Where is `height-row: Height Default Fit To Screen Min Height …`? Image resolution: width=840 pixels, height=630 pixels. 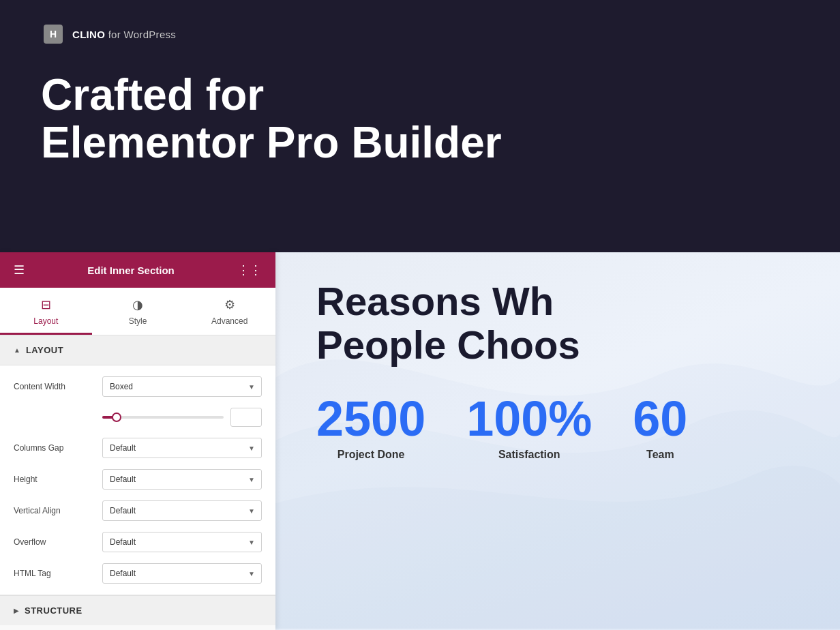 height-row: Height Default Fit To Screen Min Height … is located at coordinates (138, 479).